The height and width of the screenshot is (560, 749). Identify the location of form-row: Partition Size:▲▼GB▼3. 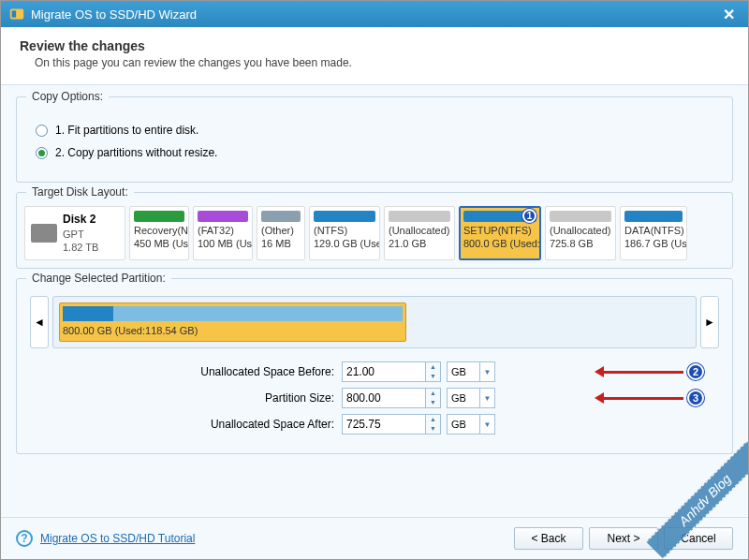
(449, 398).